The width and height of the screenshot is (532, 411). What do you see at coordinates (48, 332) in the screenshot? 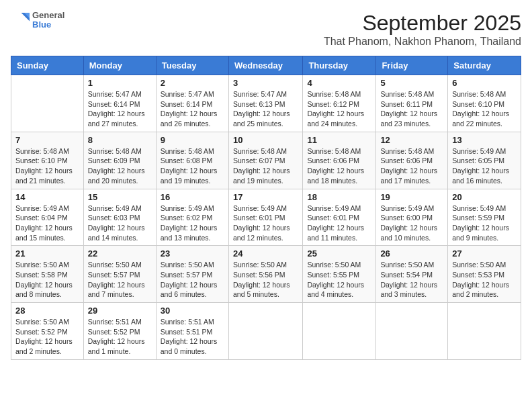
I see `calendar-cell: 28Sunrise: 5:50 AMSunset: 5:52 PMDayligh…` at bounding box center [48, 332].